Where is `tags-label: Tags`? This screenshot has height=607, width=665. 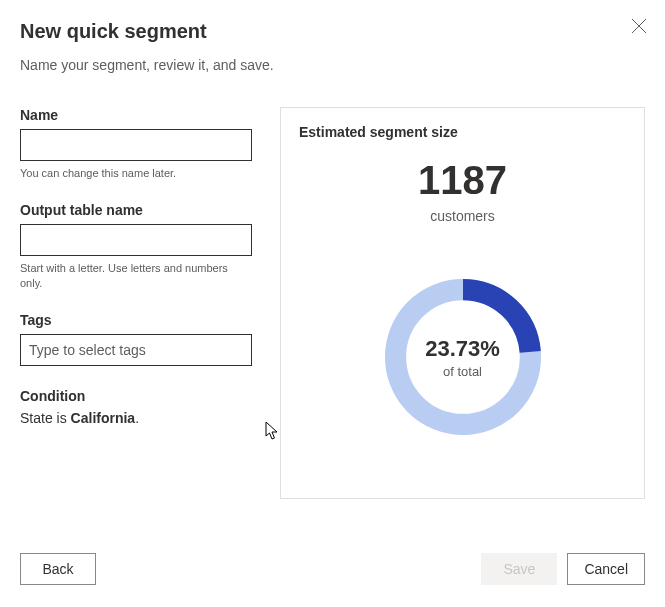 tags-label: Tags is located at coordinates (136, 320).